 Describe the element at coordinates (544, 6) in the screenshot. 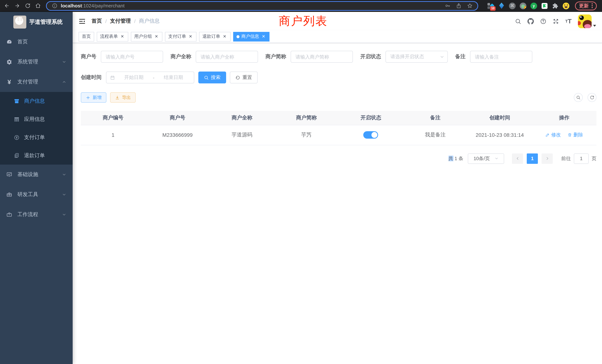

I see `extension-doc-icon` at that location.